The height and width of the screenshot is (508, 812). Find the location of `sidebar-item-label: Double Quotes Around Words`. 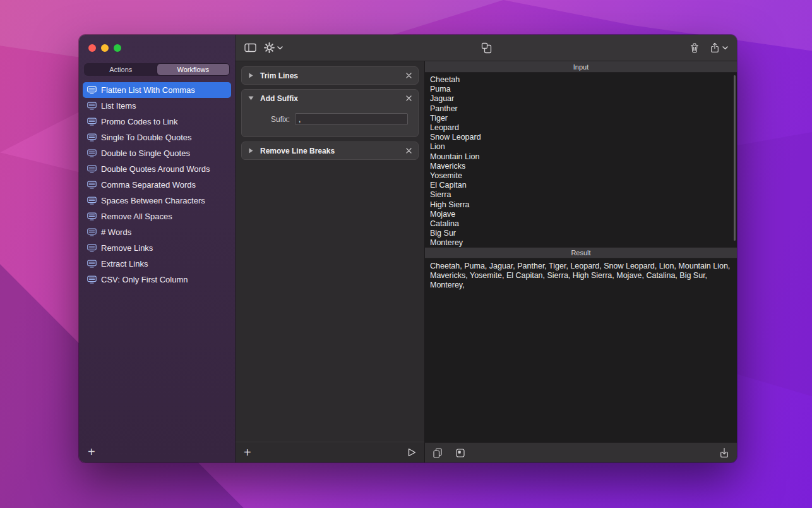

sidebar-item-label: Double Quotes Around Words is located at coordinates (155, 169).